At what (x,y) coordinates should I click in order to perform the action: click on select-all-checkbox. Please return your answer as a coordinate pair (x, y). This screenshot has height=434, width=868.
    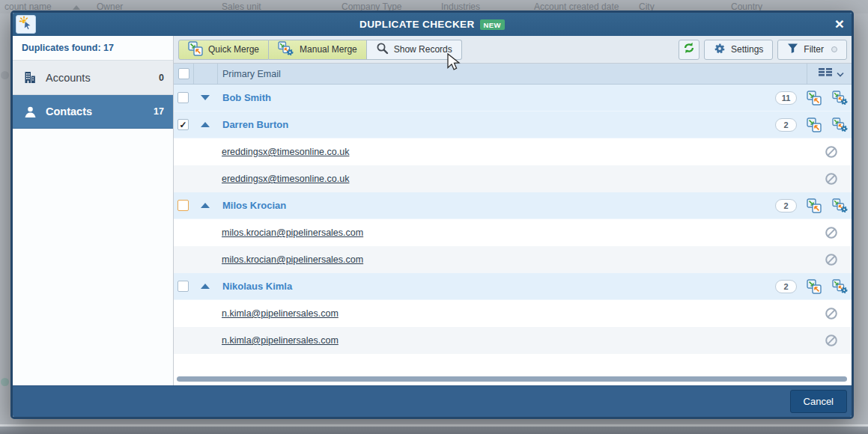
    Looking at the image, I should click on (184, 73).